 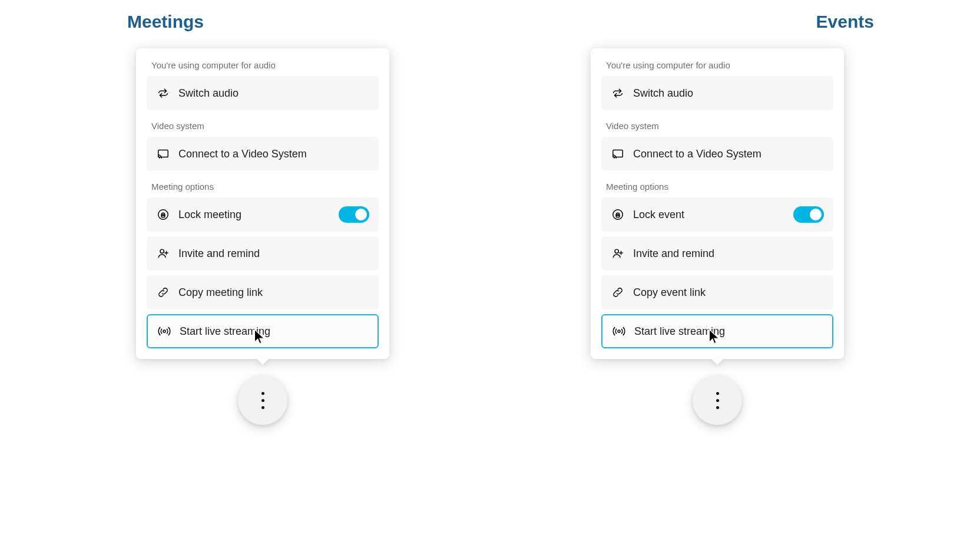 I want to click on connect-video-label: Connect to a Video System, so click(x=274, y=154).